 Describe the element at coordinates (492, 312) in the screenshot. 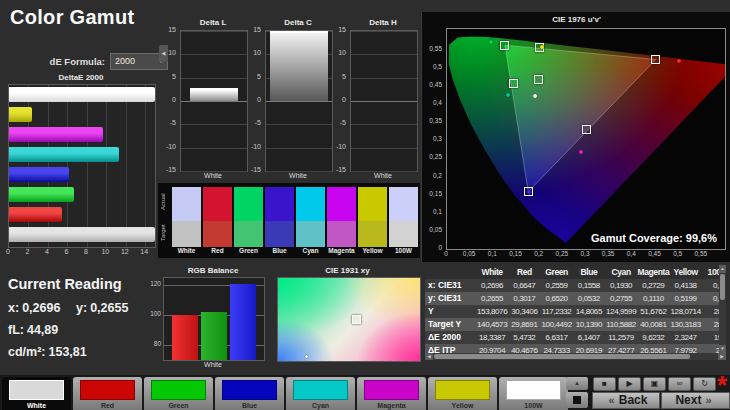

I see `table-cell: 153,8076` at that location.